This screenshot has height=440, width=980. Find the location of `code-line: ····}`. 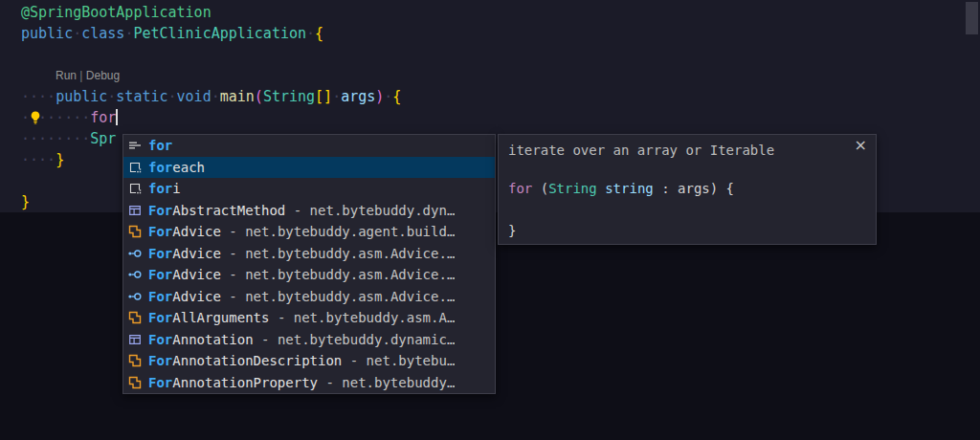

code-line: ····} is located at coordinates (42, 160).